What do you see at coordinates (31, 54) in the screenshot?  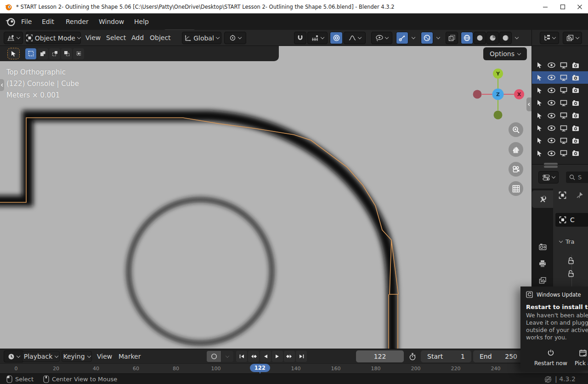 I see `select-mode-set` at bounding box center [31, 54].